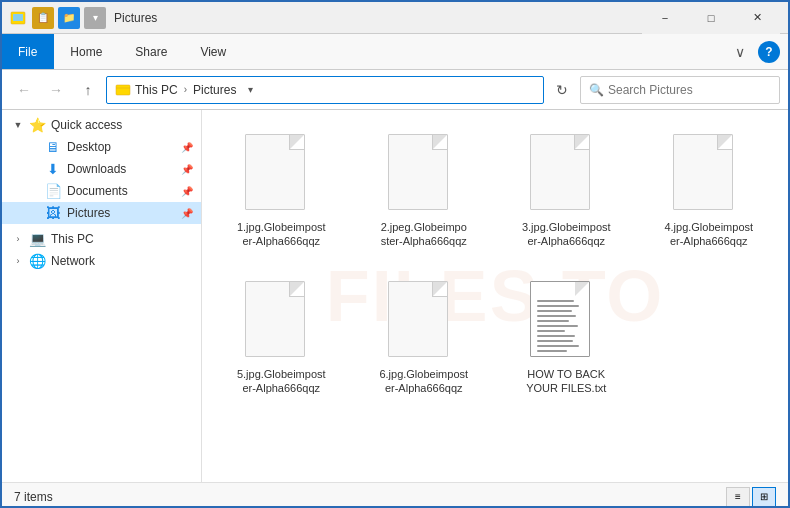 This screenshot has width=790, height=508. I want to click on downloads-label: Downloads, so click(122, 169).